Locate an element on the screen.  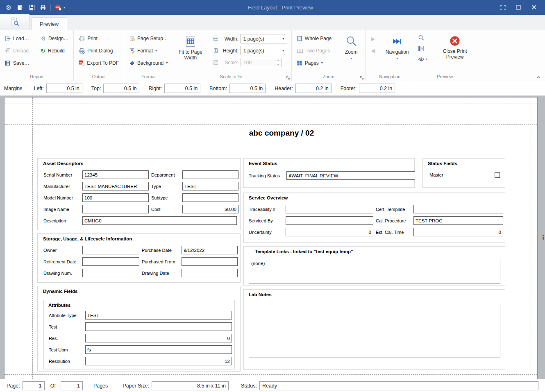
pages-button: Pages ▾ is located at coordinates (314, 63).